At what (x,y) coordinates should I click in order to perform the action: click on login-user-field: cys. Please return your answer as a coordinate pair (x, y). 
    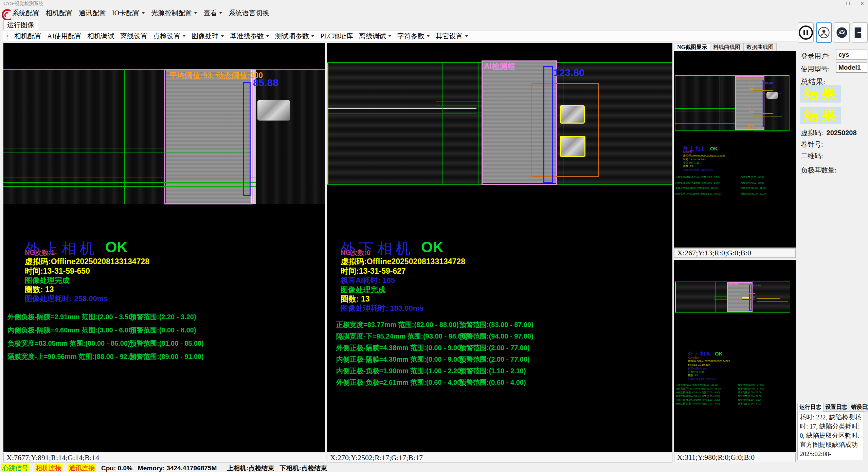
    Looking at the image, I should click on (852, 55).